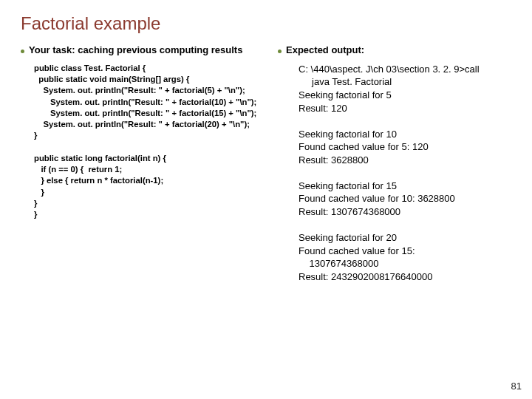 This screenshot has height=399, width=532. Describe the element at coordinates (325, 50) in the screenshot. I see `output-bullet-text: Expected output:` at that location.